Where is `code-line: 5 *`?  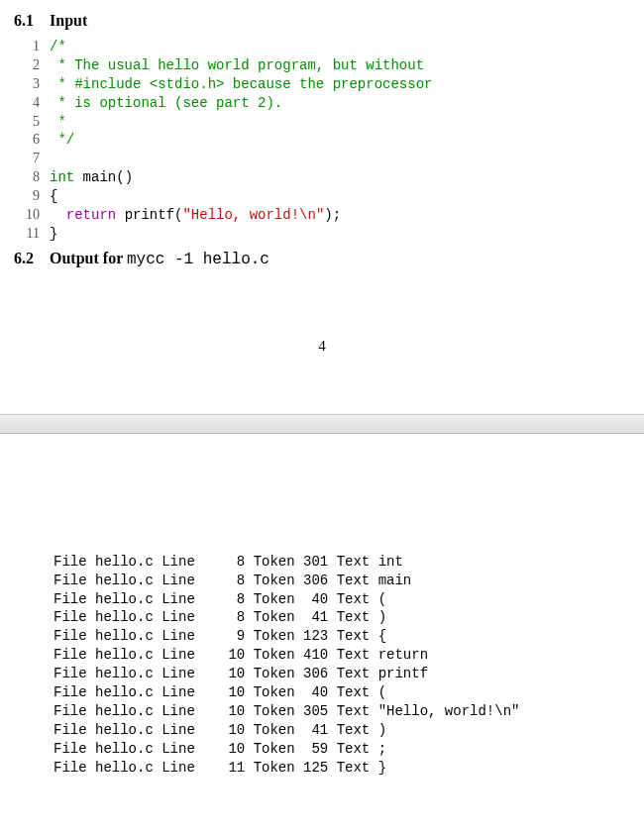
code-line: 5 * is located at coordinates (322, 123).